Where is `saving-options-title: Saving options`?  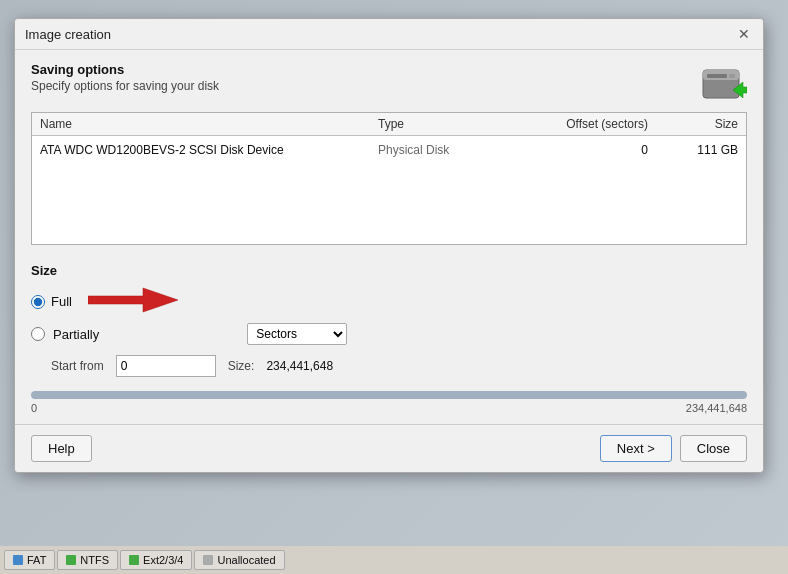
saving-options-title: Saving options is located at coordinates (125, 70).